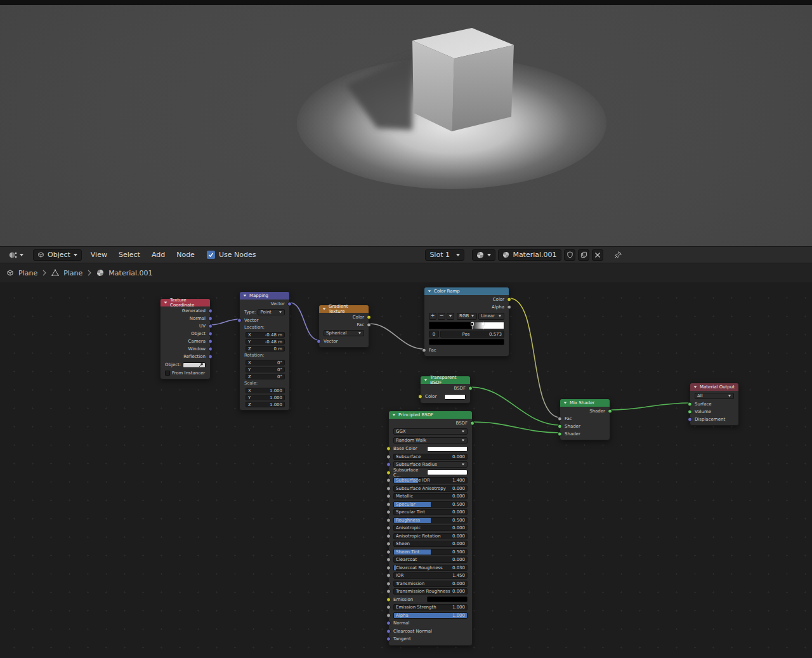 The image size is (812, 658). I want to click on color-ramp-gradient-bar, so click(467, 326).